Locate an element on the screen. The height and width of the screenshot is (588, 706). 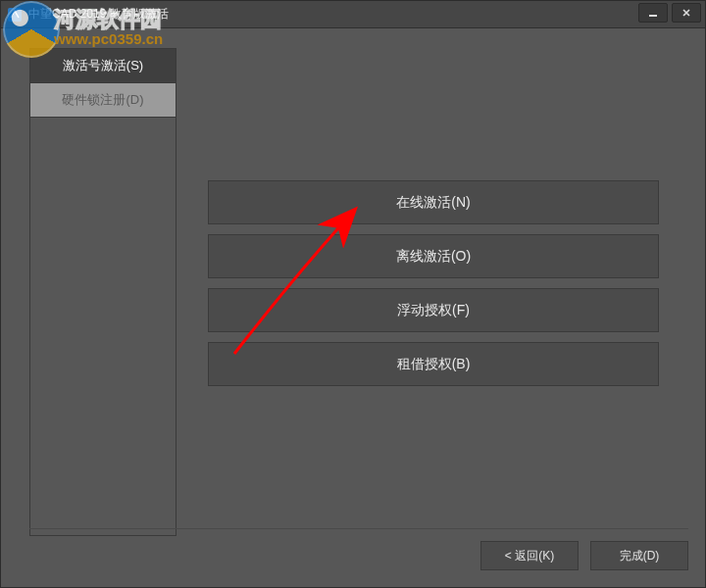
window-controls is located at coordinates (672, 14).